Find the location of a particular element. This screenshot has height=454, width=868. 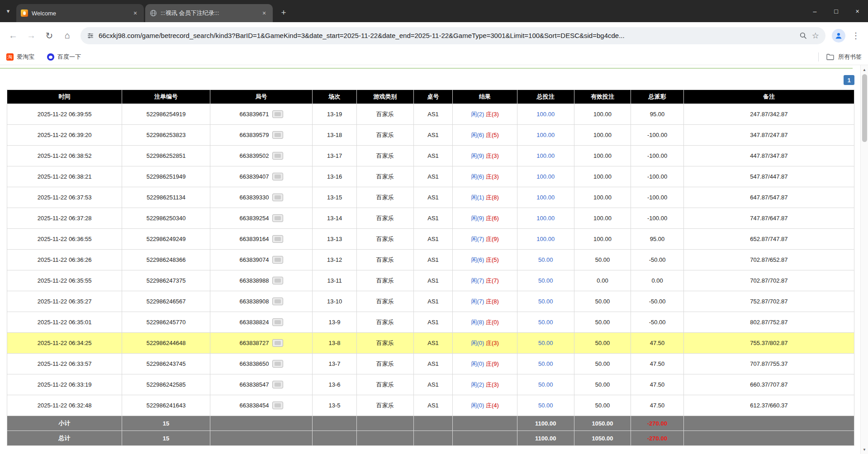

divider is located at coordinates (819, 57).